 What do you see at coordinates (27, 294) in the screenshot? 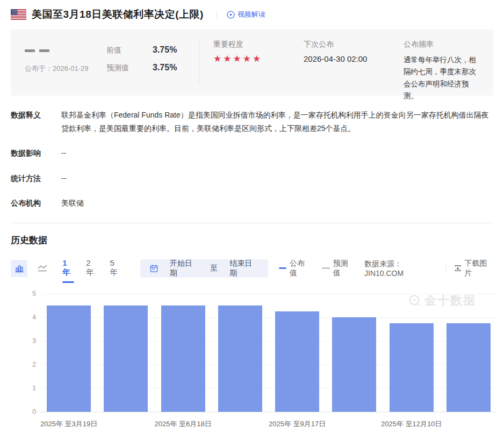
I see `y-axis-tick: 5` at bounding box center [27, 294].